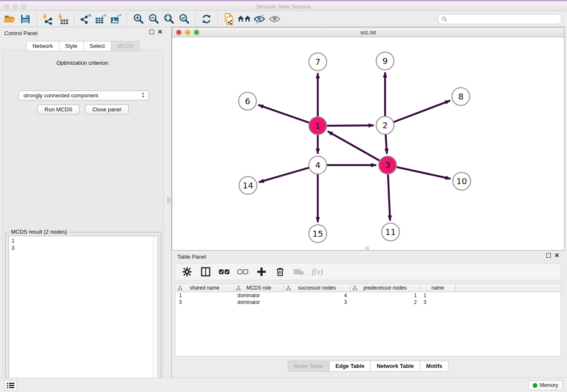 This screenshot has width=567, height=392. I want to click on export-image-icon, so click(116, 19).